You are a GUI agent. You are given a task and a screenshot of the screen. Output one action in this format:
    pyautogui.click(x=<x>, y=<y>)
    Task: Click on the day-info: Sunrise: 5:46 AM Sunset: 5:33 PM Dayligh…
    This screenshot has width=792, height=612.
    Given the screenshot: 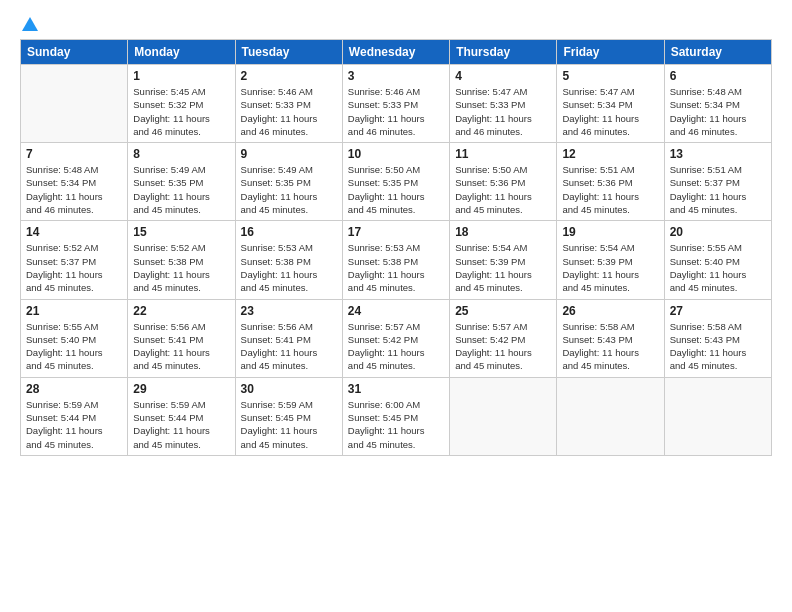 What is the action you would take?
    pyautogui.click(x=289, y=112)
    